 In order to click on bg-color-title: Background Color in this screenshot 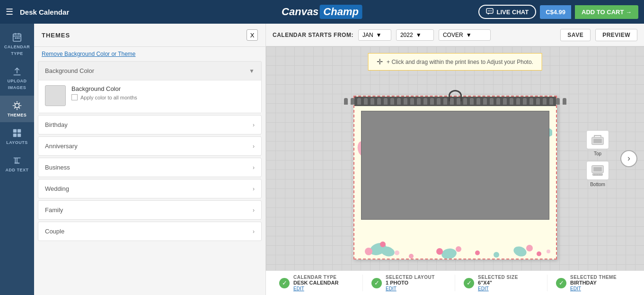, I will do `click(70, 71)`.